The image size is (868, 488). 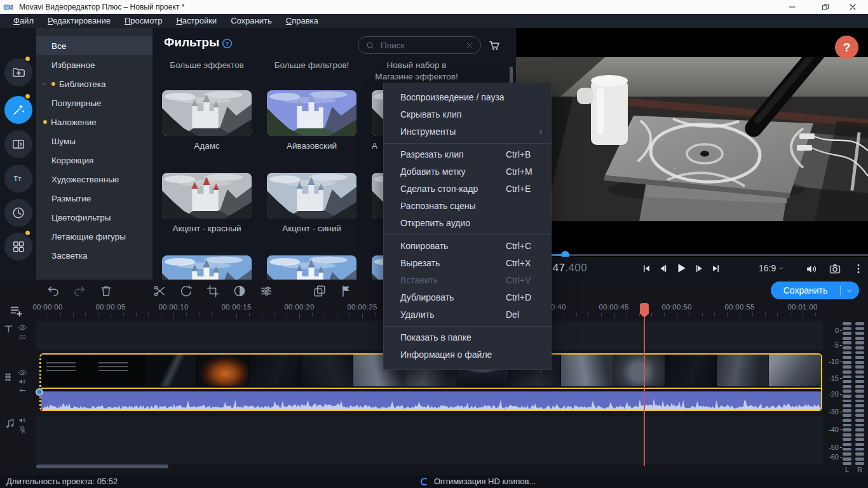 What do you see at coordinates (196, 21) in the screenshot?
I see `menu-item-Настройки: Настройки` at bounding box center [196, 21].